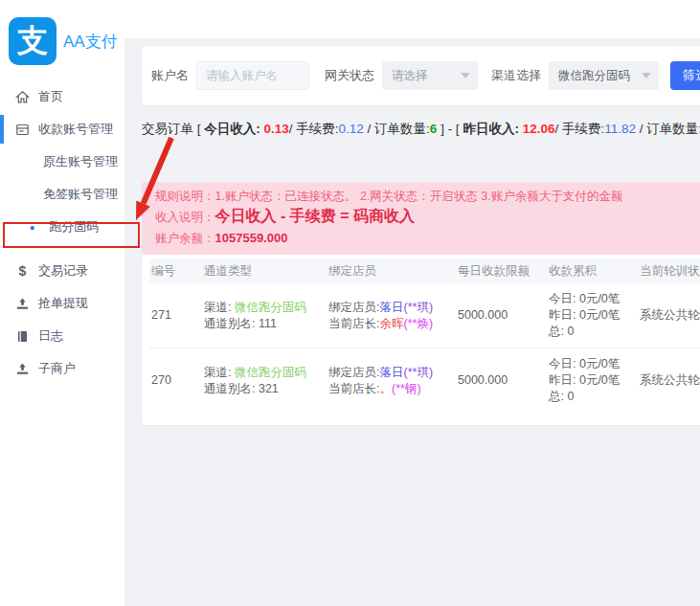  I want to click on stats-label-yesterday: 昨日收入:, so click(492, 128).